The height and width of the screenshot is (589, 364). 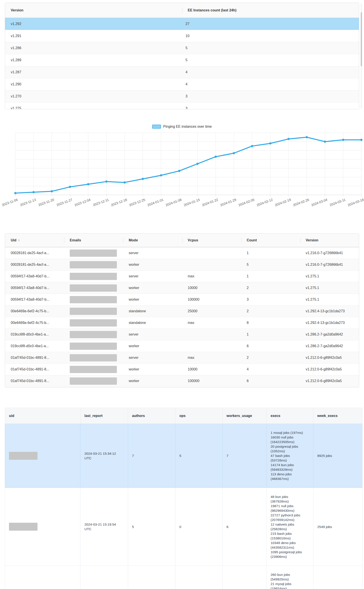 I want to click on column-header-emails: Emails, so click(x=93, y=240).